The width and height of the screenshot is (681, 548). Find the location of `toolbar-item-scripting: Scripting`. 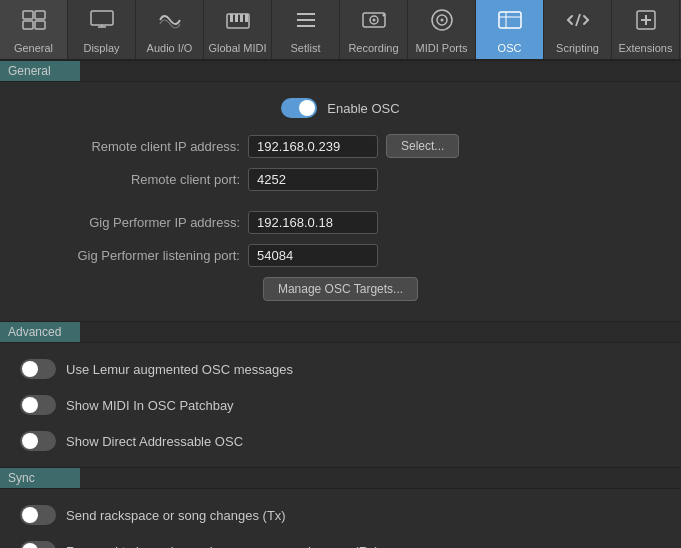

toolbar-item-scripting: Scripting is located at coordinates (578, 30).